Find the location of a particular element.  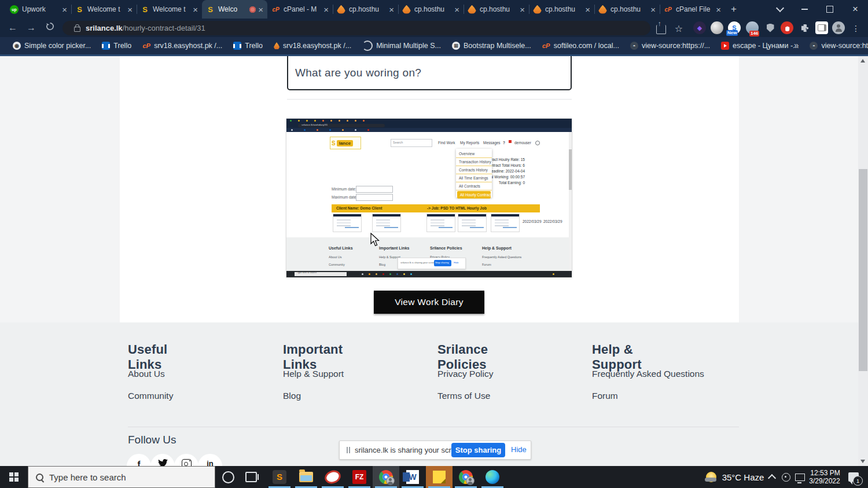

scroll-down-arrow is located at coordinates (863, 461).